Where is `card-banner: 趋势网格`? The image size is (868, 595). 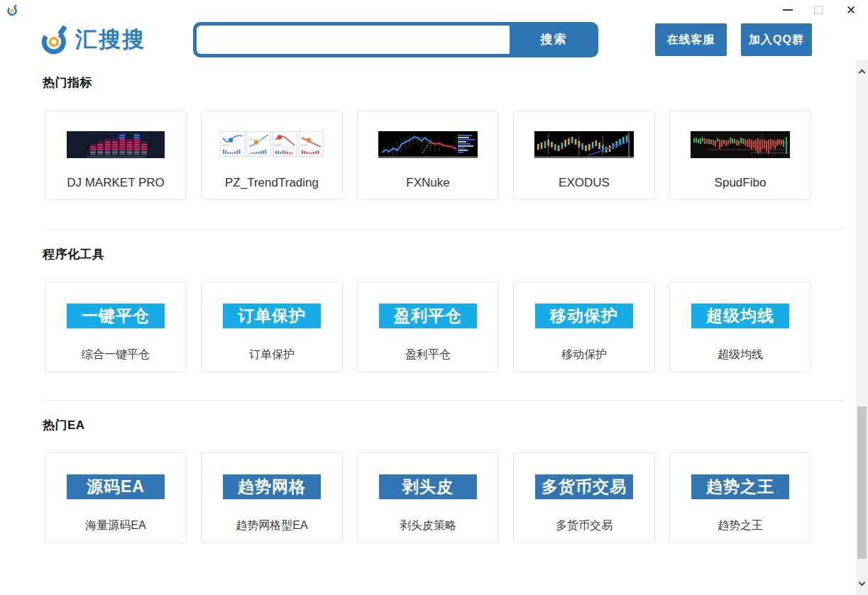
card-banner: 趋势网格 is located at coordinates (272, 486).